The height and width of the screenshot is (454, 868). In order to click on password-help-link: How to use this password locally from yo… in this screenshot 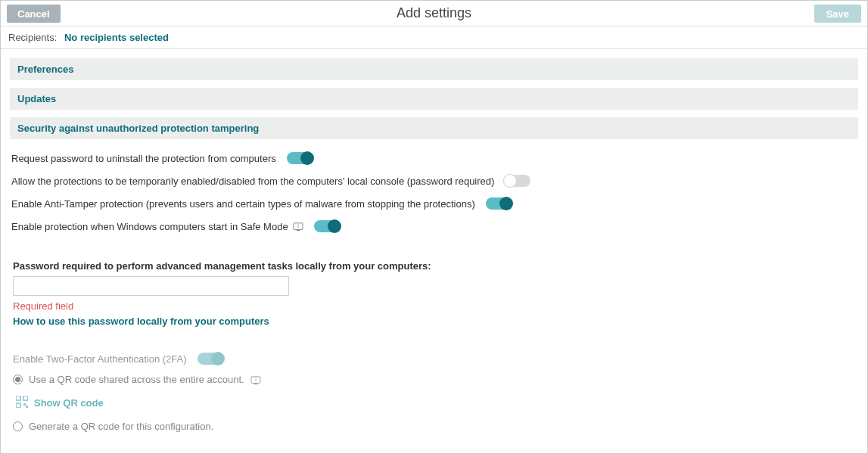, I will do `click(434, 321)`.